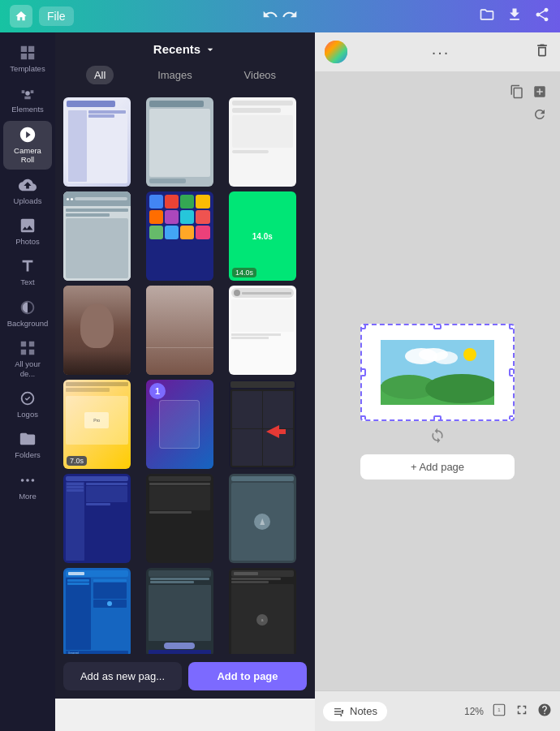  Describe the element at coordinates (28, 445) in the screenshot. I see `sidebar-item-folders: Folders` at that location.